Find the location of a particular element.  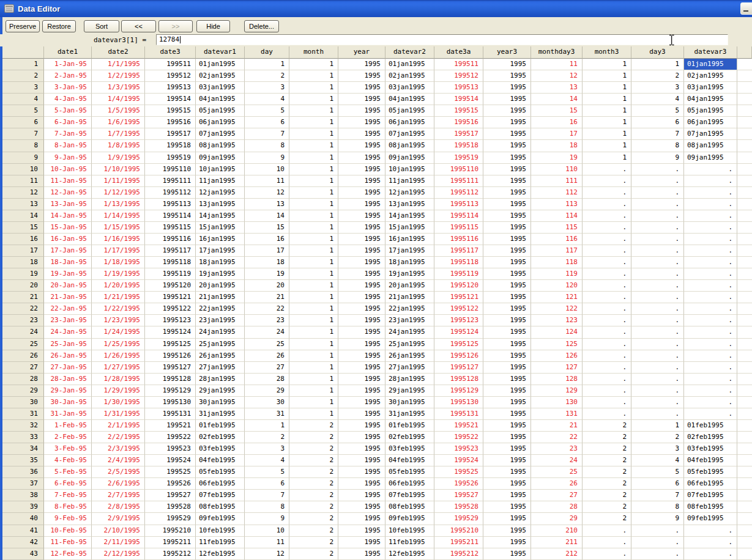

cell-datevar1: 09feb1995 is located at coordinates (220, 518).